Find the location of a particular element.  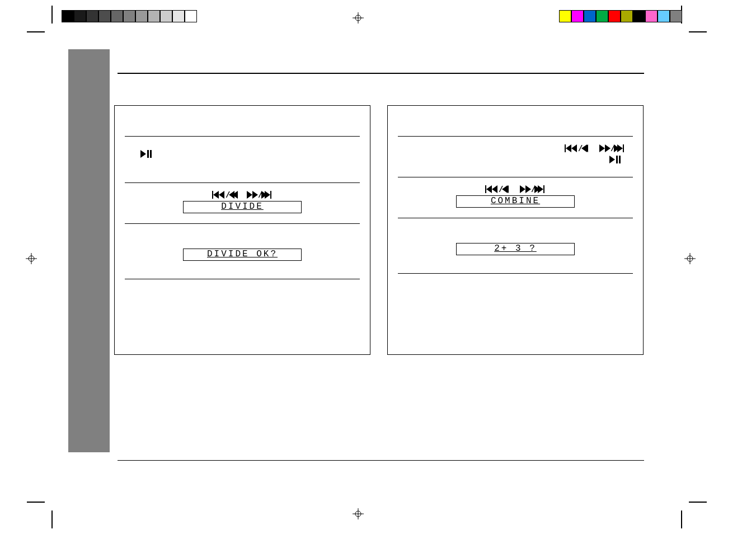

step: / / COMBINE is located at coordinates (515, 198).